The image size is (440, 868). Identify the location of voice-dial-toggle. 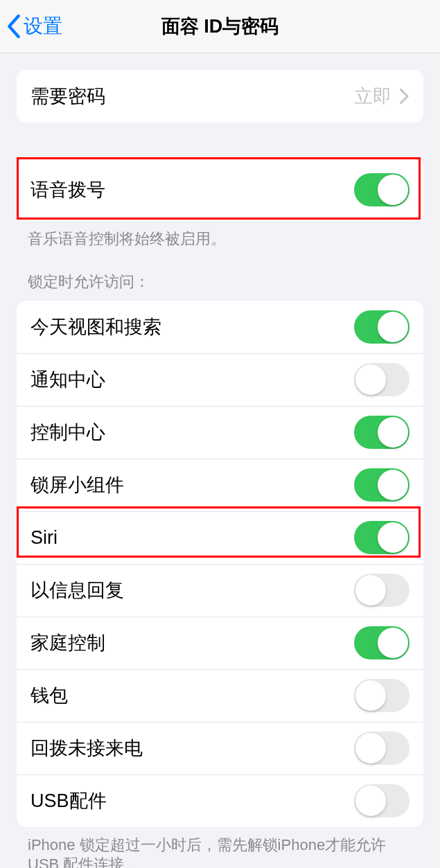
(382, 190).